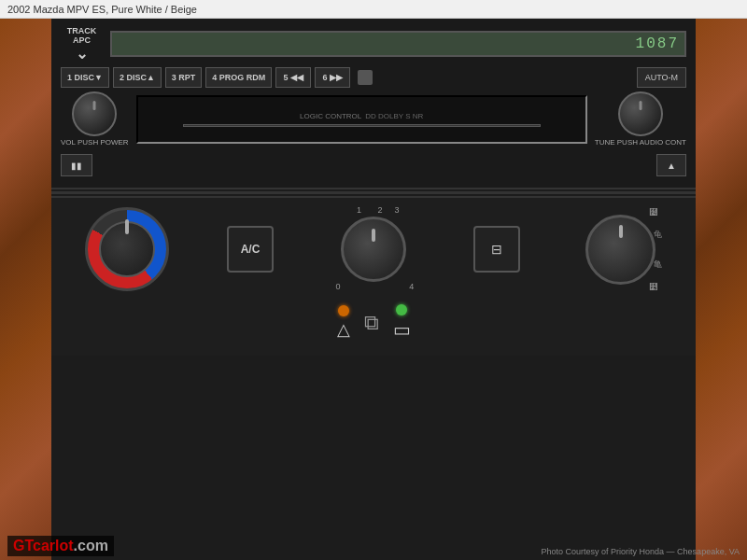 This screenshot has height=560, width=747. I want to click on wood-trim-left, so click(28, 289).